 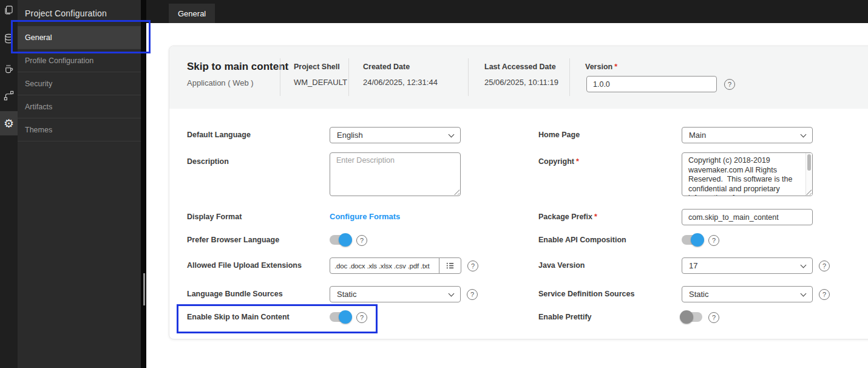 What do you see at coordinates (610, 246) in the screenshot?
I see `enable-api-composition-label: Enable API Composition` at bounding box center [610, 246].